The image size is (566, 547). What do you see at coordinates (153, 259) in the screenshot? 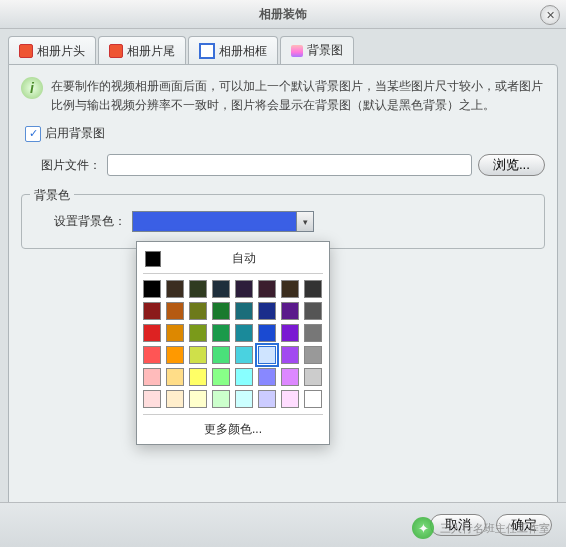
I see `swatch-black` at bounding box center [153, 259].